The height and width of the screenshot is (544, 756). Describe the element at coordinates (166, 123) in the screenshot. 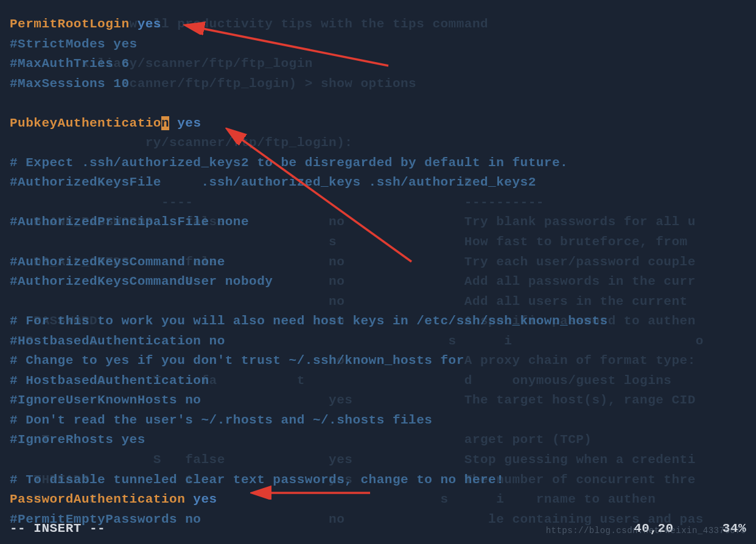

I see `segment-cursor-bg: n` at that location.